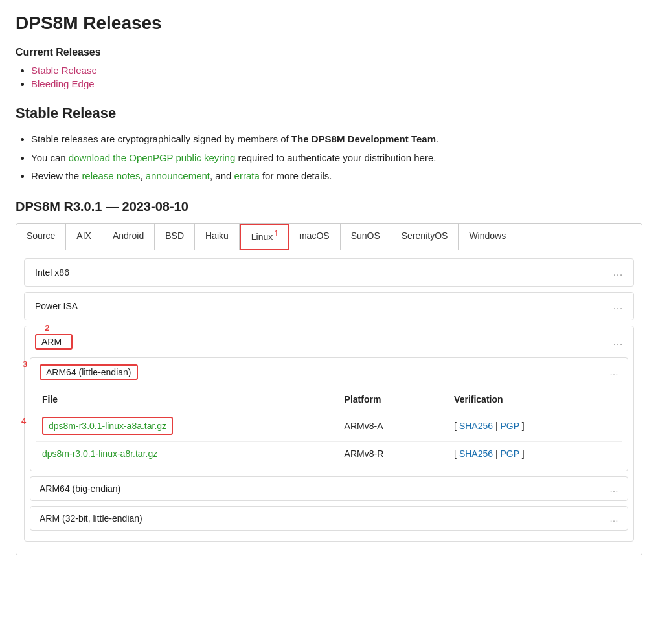  Describe the element at coordinates (329, 489) in the screenshot. I see `sub-accordion-arm64-be: ARM64 (big-endian) …` at that location.